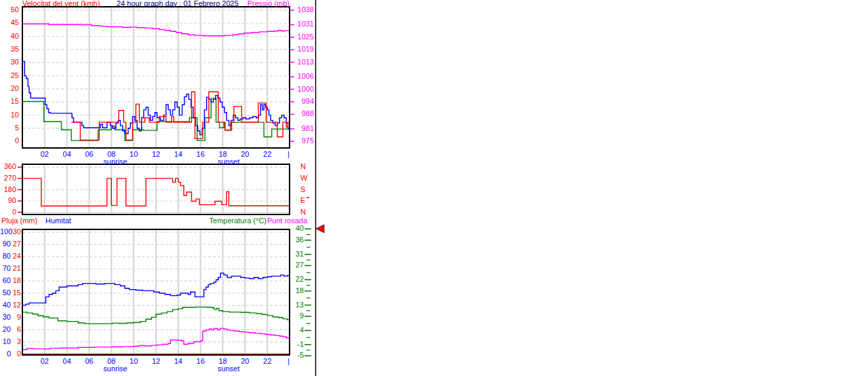 This screenshot has height=376, width=868. What do you see at coordinates (16, 244) in the screenshot?
I see `rain-axis-tick: 27` at bounding box center [16, 244].